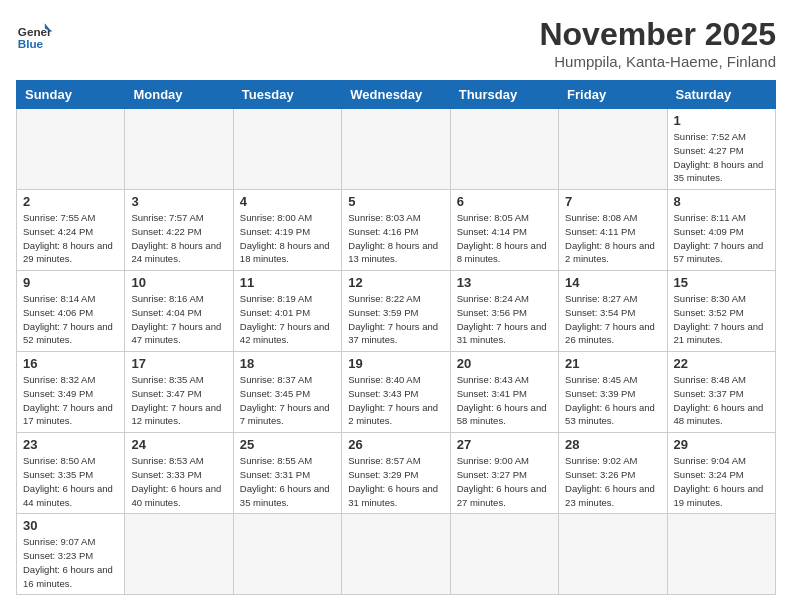 The image size is (792, 612). What do you see at coordinates (34, 34) in the screenshot?
I see `logo: General Blue` at bounding box center [34, 34].